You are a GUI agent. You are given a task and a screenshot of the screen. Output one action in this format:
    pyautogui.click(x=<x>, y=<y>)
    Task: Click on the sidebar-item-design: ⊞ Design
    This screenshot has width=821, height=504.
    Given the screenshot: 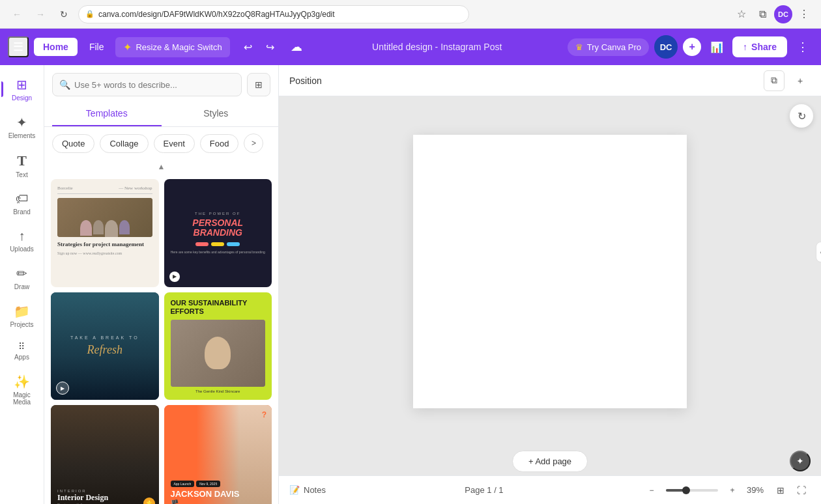 What is the action you would take?
    pyautogui.click(x=22, y=89)
    